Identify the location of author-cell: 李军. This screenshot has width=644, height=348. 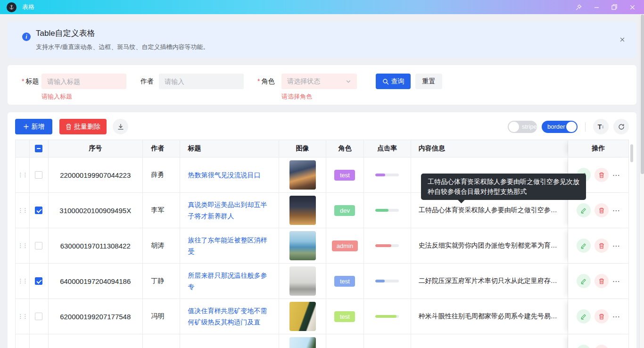
(162, 210).